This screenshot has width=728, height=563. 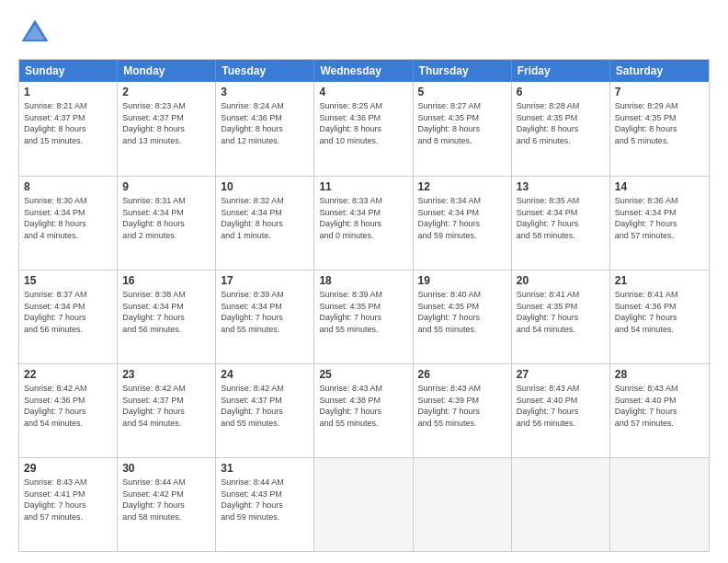 I want to click on day-cell-20: 20Sunrise: 8:41 AM Sunset: 4:35 PM Dayli…, so click(x=561, y=316).